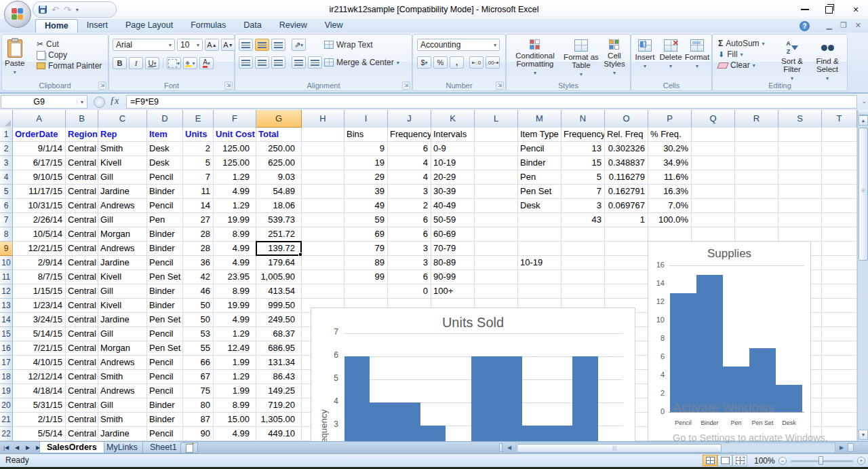 The width and height of the screenshot is (868, 469). I want to click on cell-P6: 7.0%, so click(670, 206).